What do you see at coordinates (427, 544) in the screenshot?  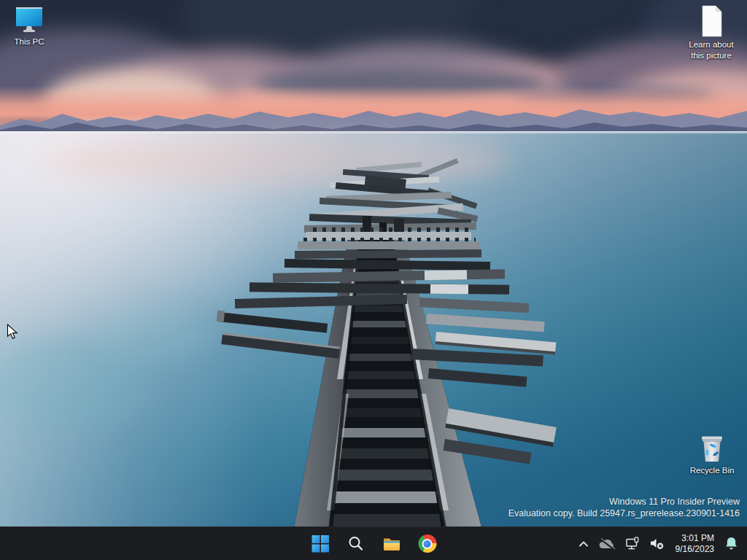 I see `chrome-button` at bounding box center [427, 544].